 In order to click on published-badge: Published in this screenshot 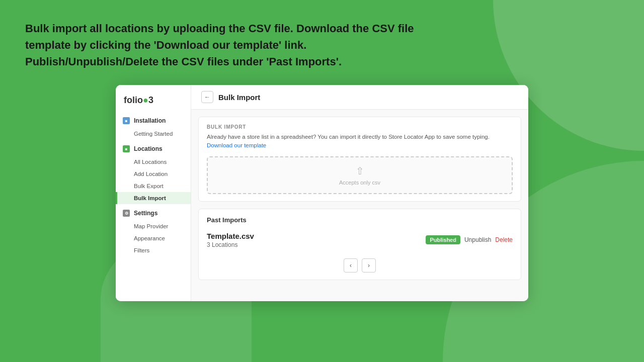, I will do `click(443, 240)`.